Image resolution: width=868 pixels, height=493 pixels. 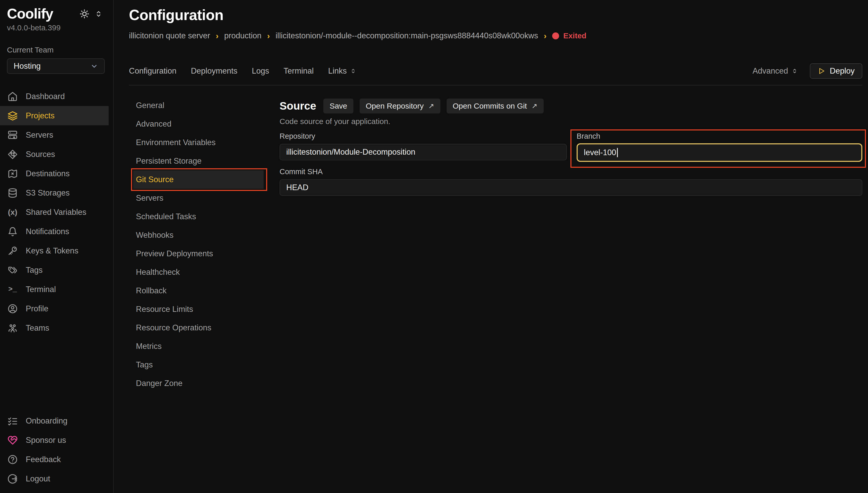 What do you see at coordinates (37, 309) in the screenshot?
I see `sidebar-item-label: Profile` at bounding box center [37, 309].